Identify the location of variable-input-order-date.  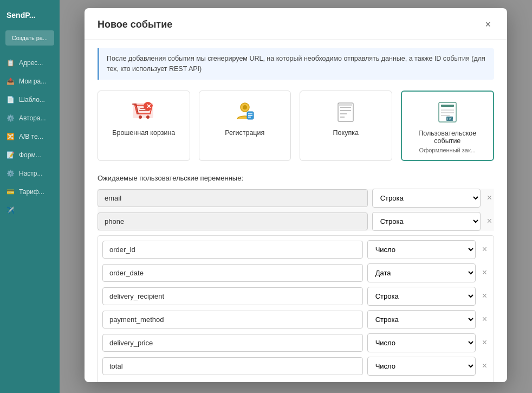
(233, 273).